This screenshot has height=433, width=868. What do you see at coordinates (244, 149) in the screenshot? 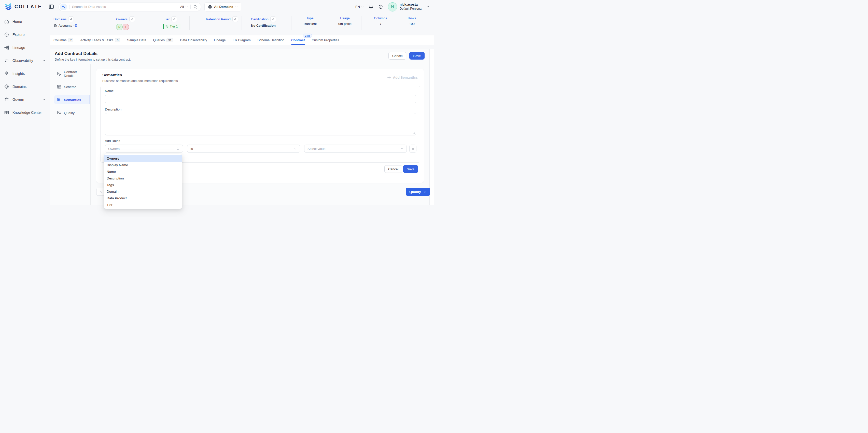
I see `rule-operator-select: Is` at bounding box center [244, 149].